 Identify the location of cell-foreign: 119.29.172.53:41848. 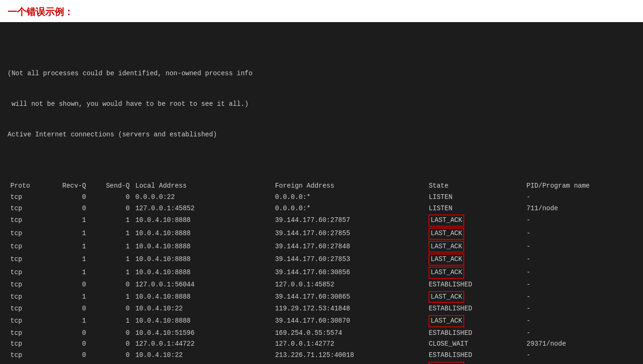
(349, 309).